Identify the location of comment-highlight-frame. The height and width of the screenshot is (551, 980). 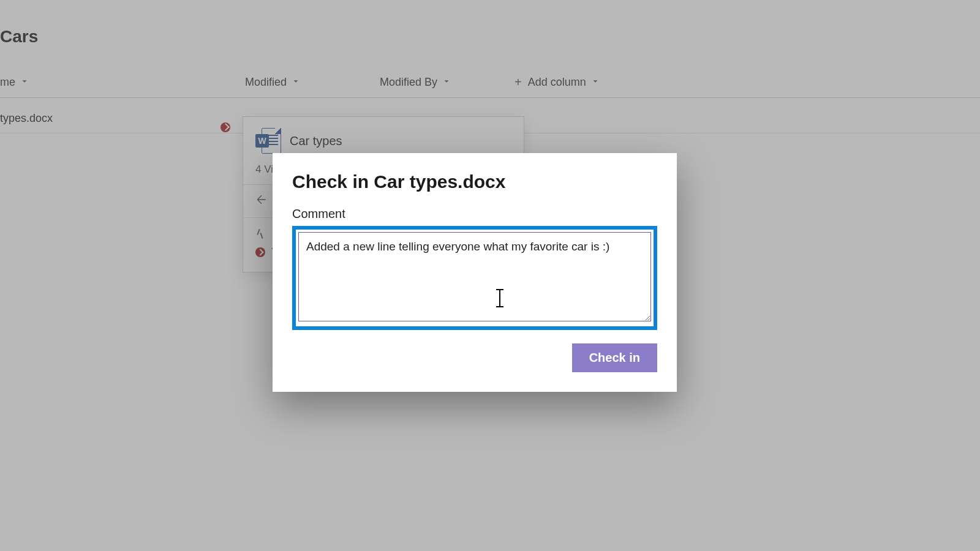
(475, 278).